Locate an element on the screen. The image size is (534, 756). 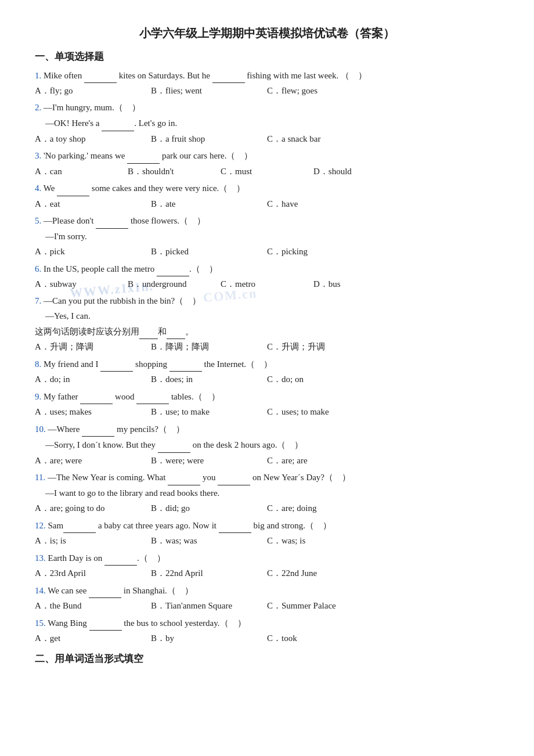
option-10-2: C．are; are is located at coordinates (325, 461).